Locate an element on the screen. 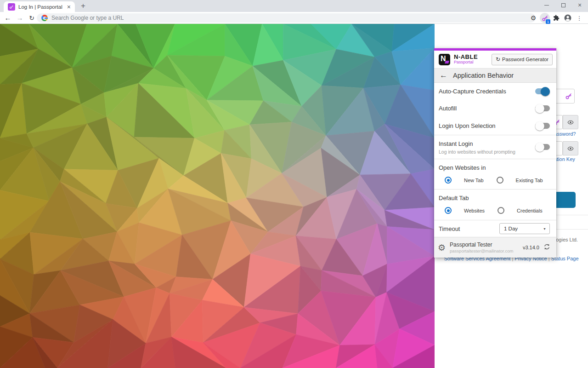 The width and height of the screenshot is (588, 368). timeout-select: 1 Day ▼ is located at coordinates (525, 229).